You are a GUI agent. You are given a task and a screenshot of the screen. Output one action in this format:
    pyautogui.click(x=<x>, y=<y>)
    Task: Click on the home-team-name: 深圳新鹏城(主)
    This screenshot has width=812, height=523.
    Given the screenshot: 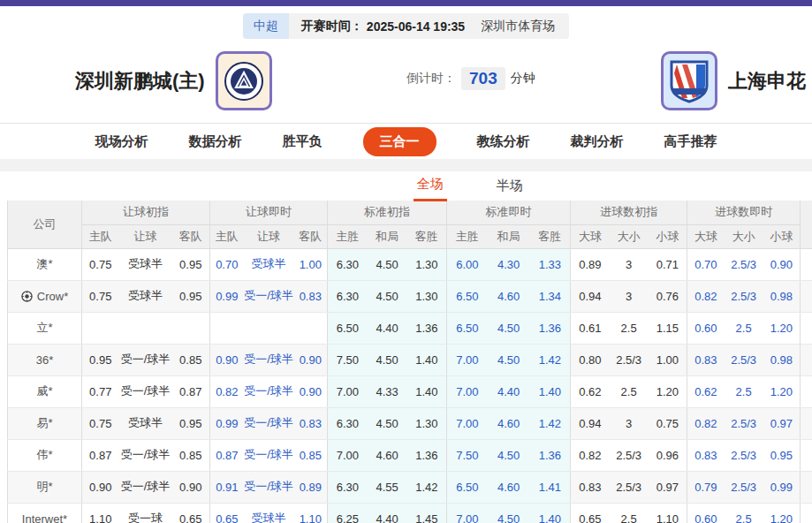 What is the action you would take?
    pyautogui.click(x=140, y=81)
    